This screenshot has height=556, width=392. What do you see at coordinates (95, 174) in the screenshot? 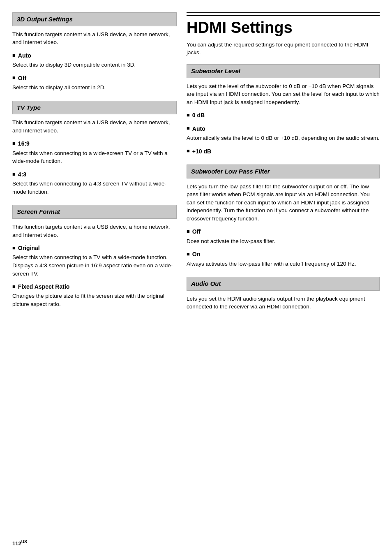
I see `option-title-4-3: 4:3` at bounding box center [95, 174].